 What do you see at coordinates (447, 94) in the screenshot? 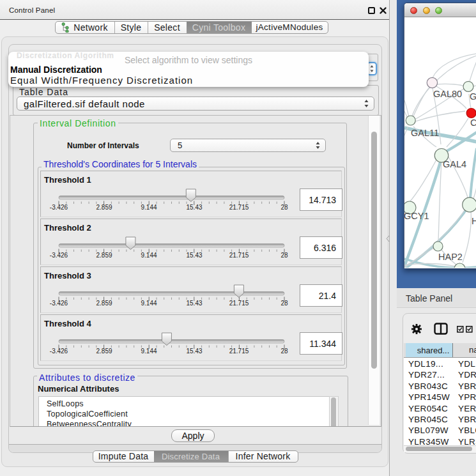
I see `svg-text: GAL80` at bounding box center [447, 94].